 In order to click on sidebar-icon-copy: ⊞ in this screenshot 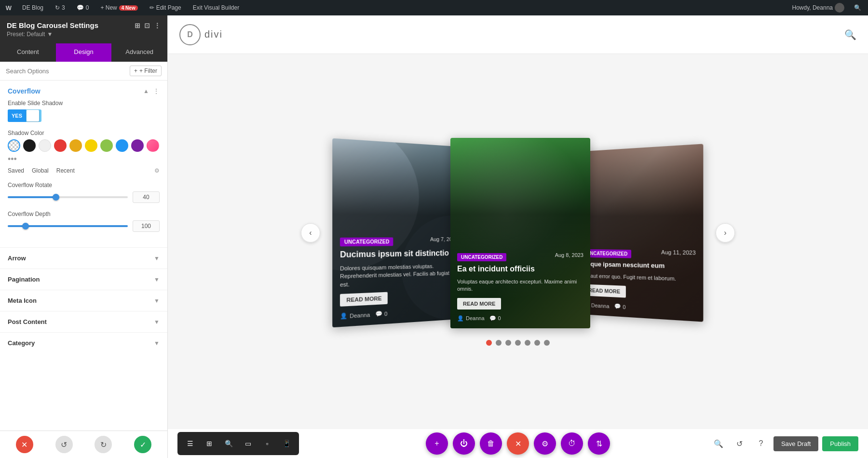, I will do `click(137, 26)`.